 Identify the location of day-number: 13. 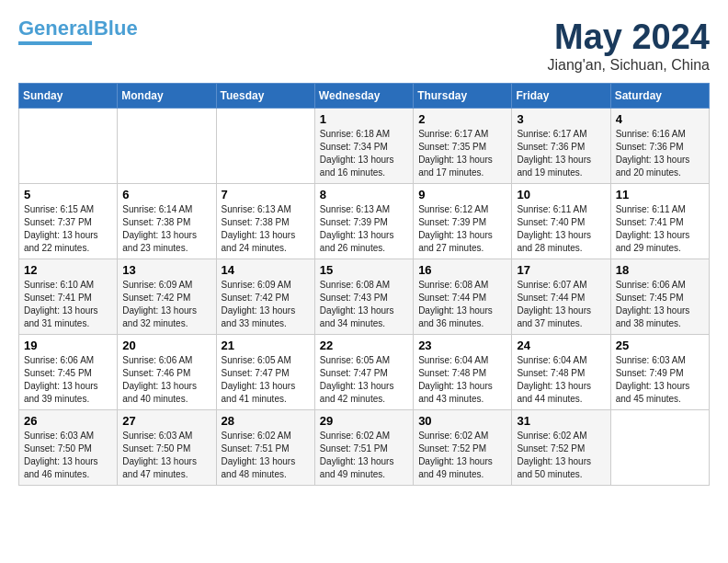
(166, 270).